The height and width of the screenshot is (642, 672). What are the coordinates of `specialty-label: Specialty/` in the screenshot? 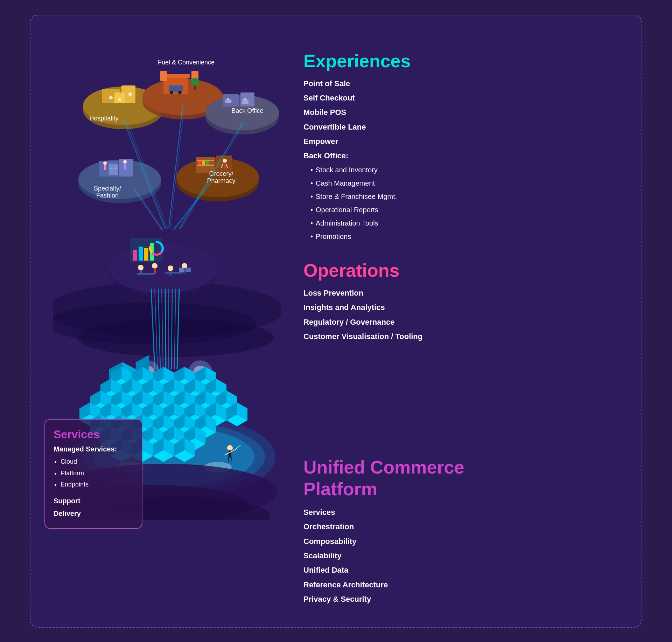 It's located at (107, 188).